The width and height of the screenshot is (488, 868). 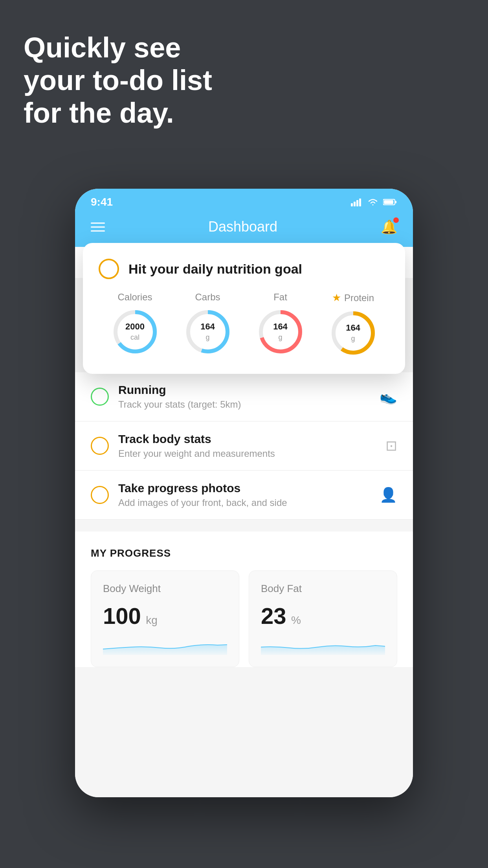 What do you see at coordinates (296, 620) in the screenshot?
I see `body-fat-unit: %` at bounding box center [296, 620].